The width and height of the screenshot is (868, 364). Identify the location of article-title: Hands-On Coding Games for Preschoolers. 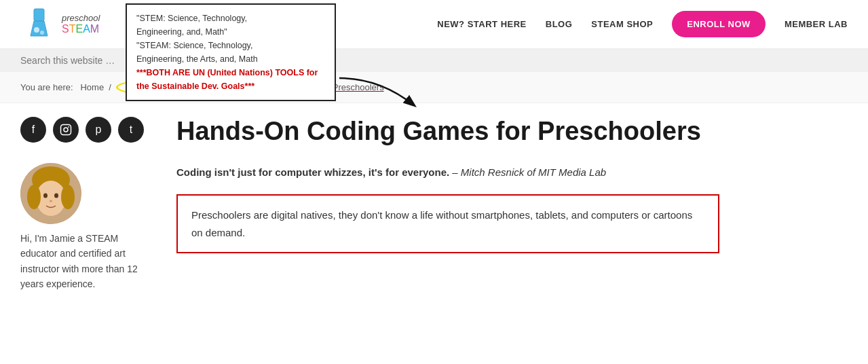
(448, 132).